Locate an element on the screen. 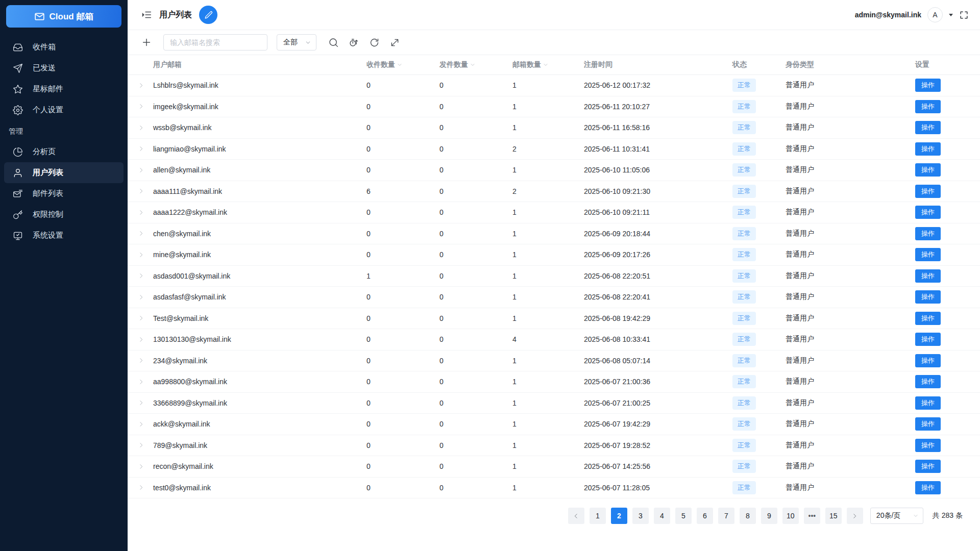 Image resolution: width=980 pixels, height=551 pixels. page-button-15: 15 is located at coordinates (834, 516).